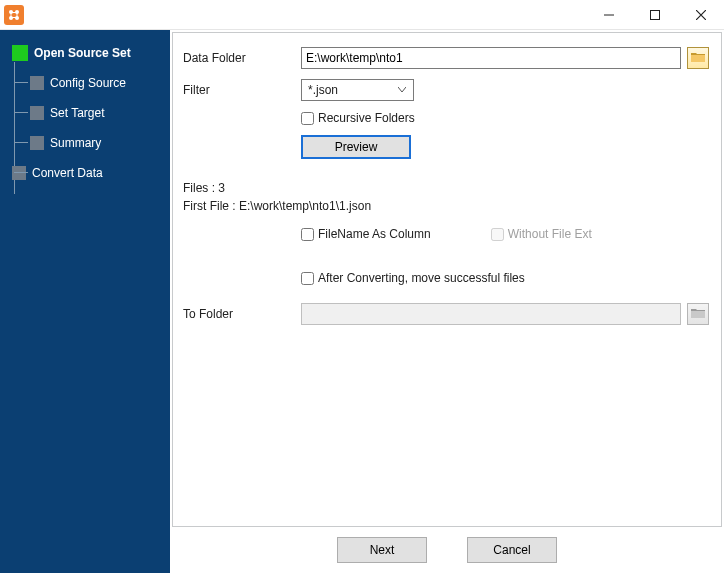 The height and width of the screenshot is (573, 724). I want to click on browse-data-folder-button, so click(698, 58).